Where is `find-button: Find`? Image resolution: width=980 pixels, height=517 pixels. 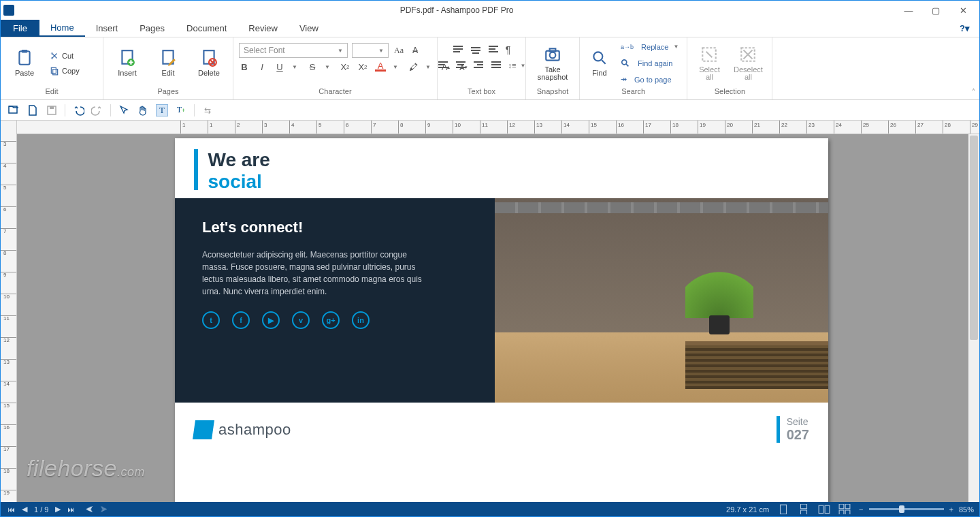 find-button: Find is located at coordinates (600, 63).